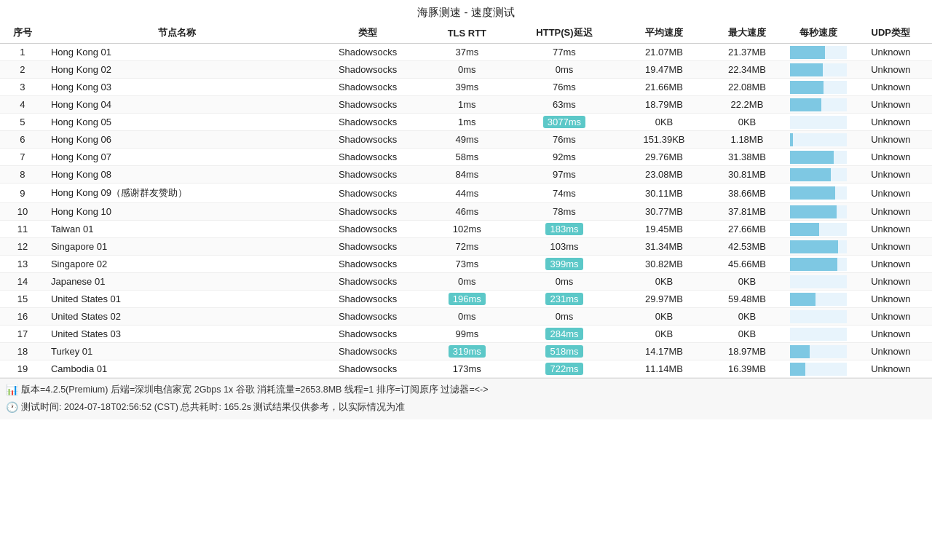  Describe the element at coordinates (178, 194) in the screenshot. I see `cell-name: Hong Kong 09（感谢群友赞助）` at that location.